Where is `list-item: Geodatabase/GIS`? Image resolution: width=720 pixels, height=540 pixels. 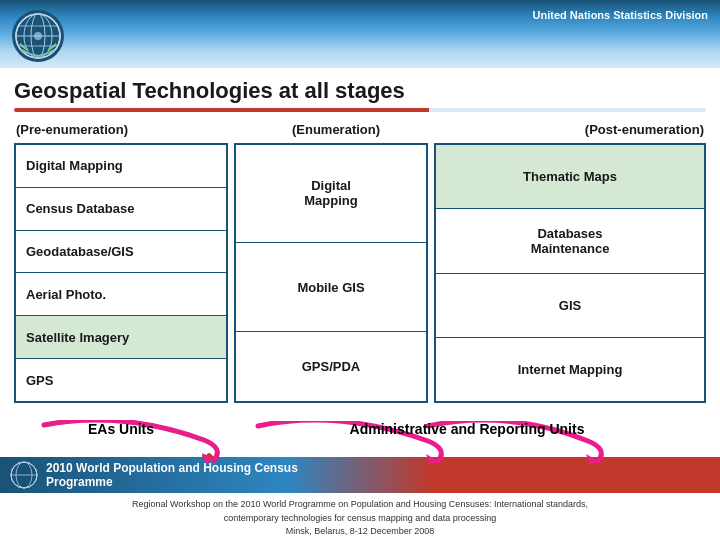
list-item: Geodatabase/GIS is located at coordinates (121, 252).